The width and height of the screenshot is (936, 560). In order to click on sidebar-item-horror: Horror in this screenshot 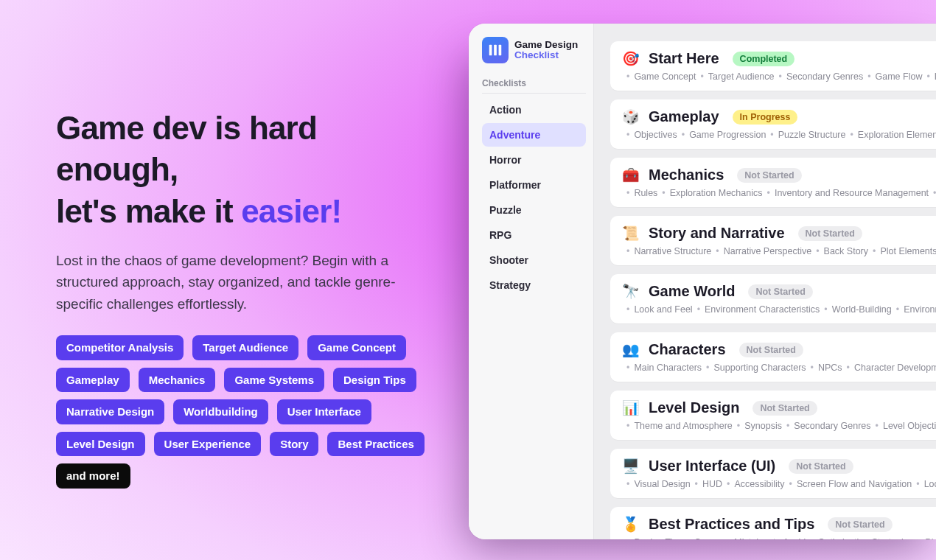, I will do `click(534, 160)`.